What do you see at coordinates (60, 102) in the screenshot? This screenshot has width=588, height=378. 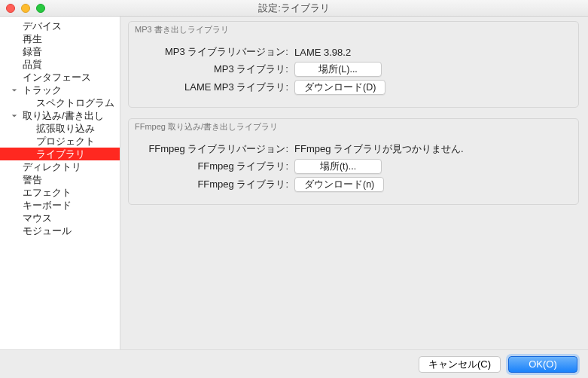 I see `sidebar-item-spectrogram: スペクトログラム` at bounding box center [60, 102].